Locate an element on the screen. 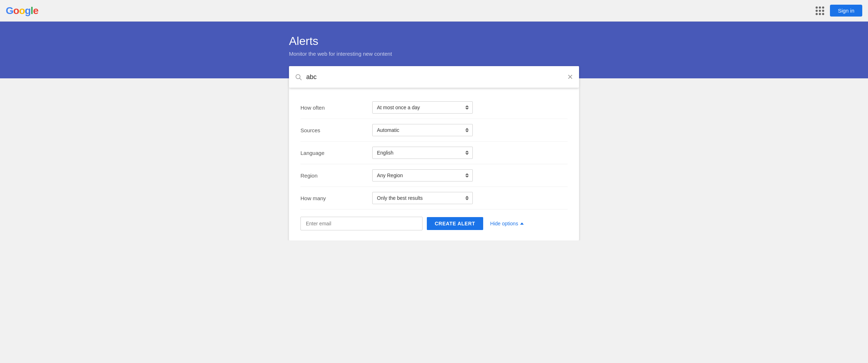  how-often-row: How often At most once a day As-it-happe… is located at coordinates (434, 108).